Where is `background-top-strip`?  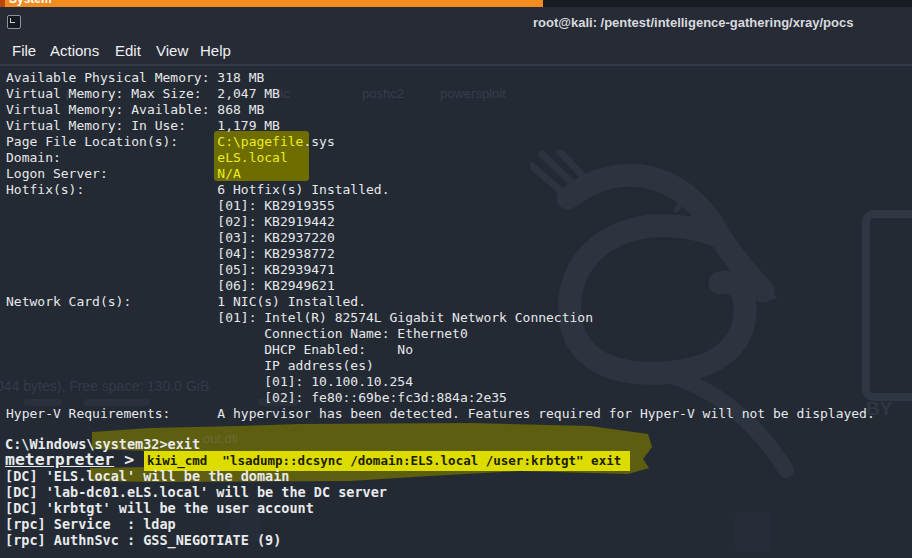 background-top-strip is located at coordinates (728, 4).